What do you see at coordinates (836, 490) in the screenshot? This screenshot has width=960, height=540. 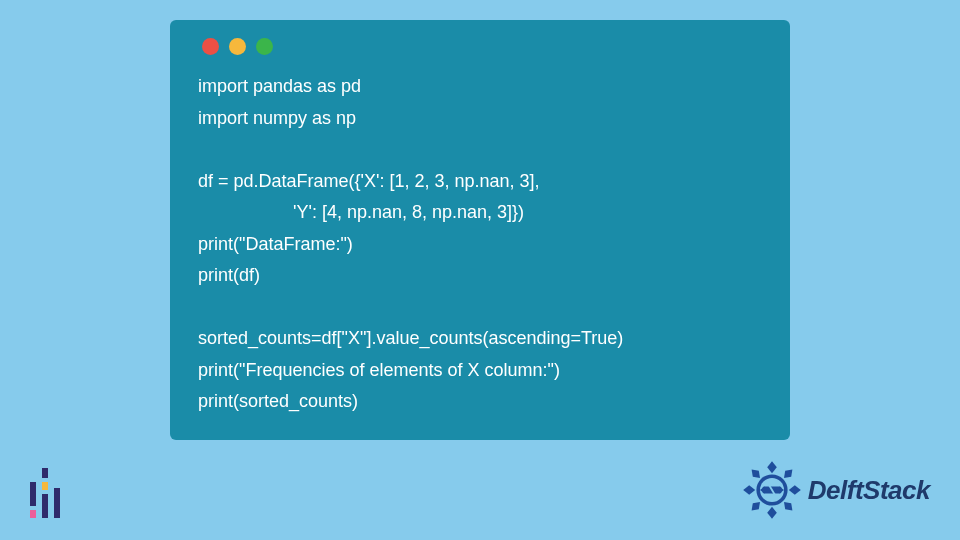 I see `brand-logo: DelftStack` at bounding box center [836, 490].